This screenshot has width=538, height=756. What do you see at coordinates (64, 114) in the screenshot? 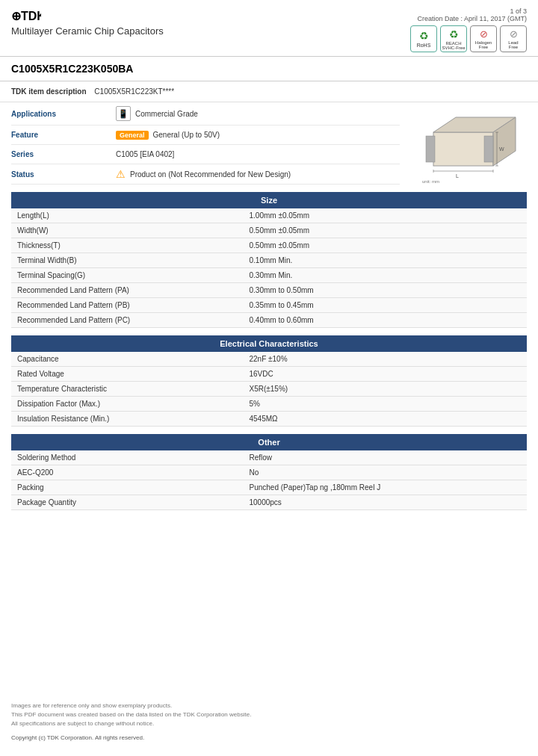
I see `applications-label: Applications` at bounding box center [64, 114].